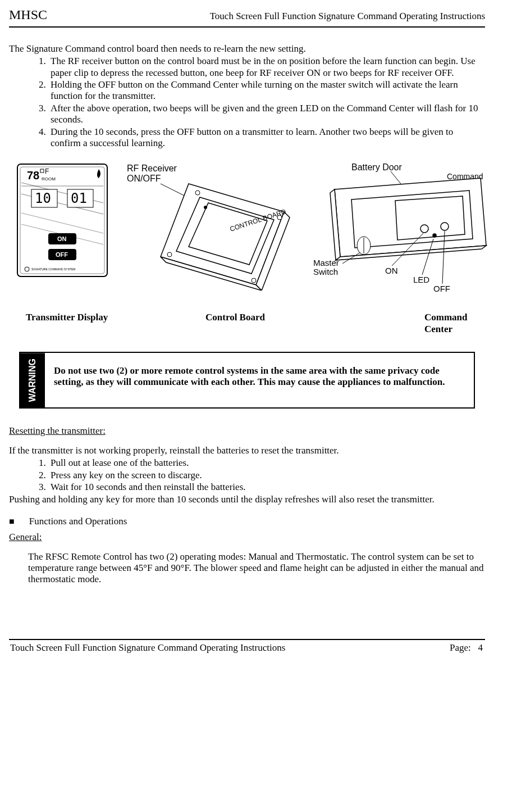 The image size is (512, 812). I want to click on list-item: Pull out at lease one of the batteries., so click(267, 463).